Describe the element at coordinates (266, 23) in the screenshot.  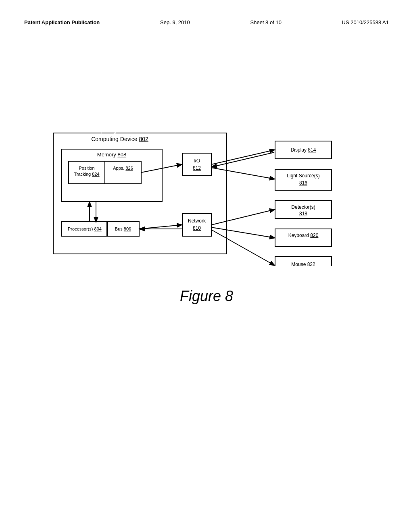
I see `sheet-label: Sheet 8 of 10` at that location.